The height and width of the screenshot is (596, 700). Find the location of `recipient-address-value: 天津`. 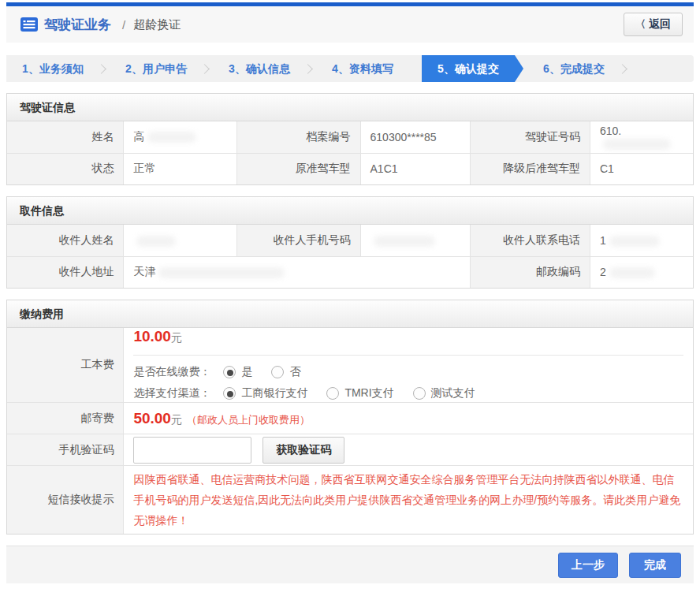

recipient-address-value: 天津 is located at coordinates (296, 272).